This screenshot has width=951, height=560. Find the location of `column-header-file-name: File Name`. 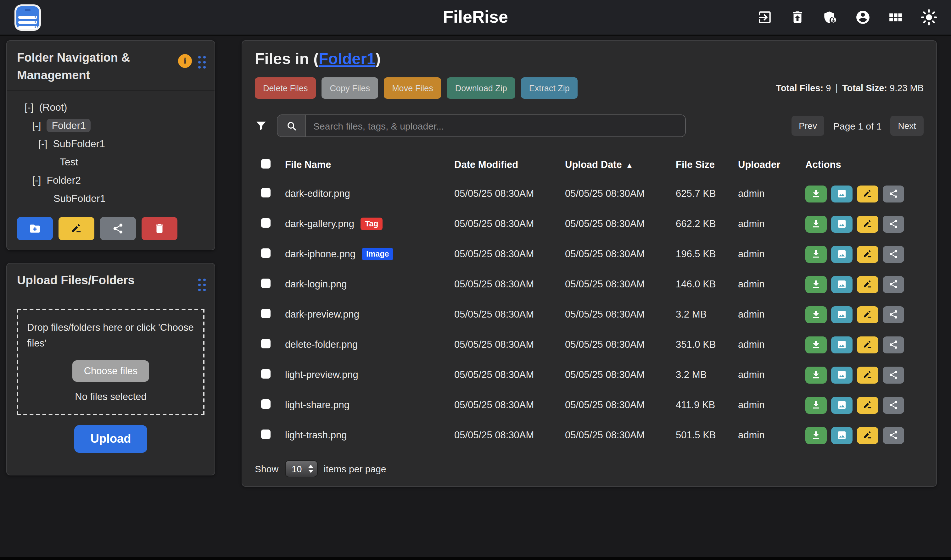

column-header-file-name: File Name is located at coordinates (370, 165).